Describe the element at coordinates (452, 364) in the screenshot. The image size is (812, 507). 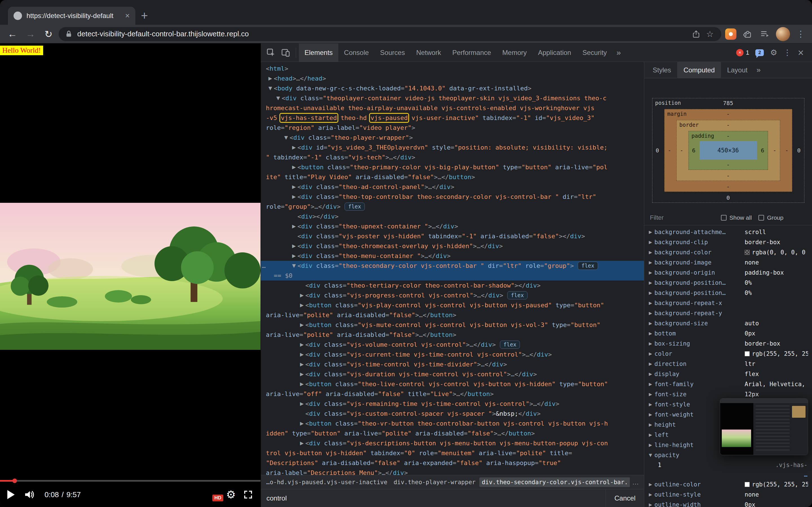
I see `dom-tree-line: ▶<div class="vjs-time-control vjs-time-d…` at that location.